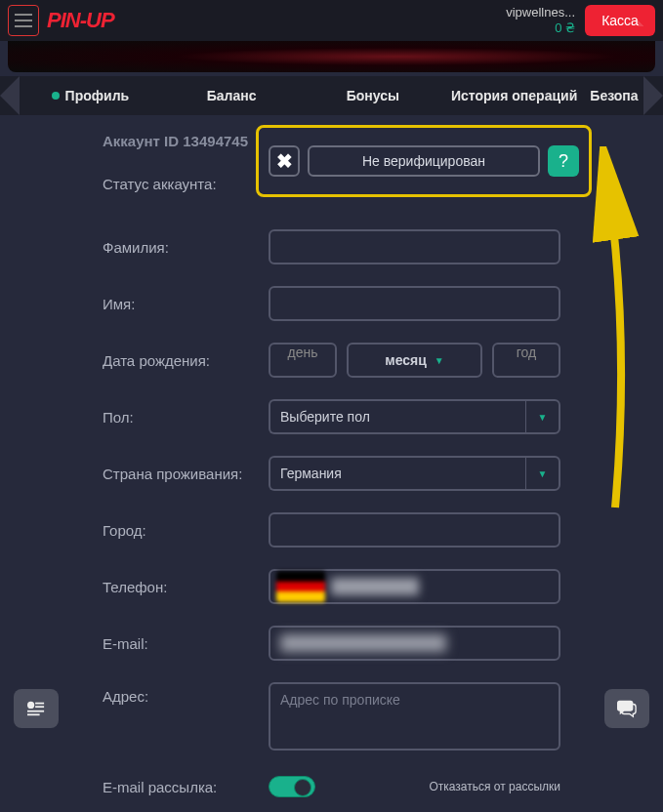 This screenshot has height=812, width=663. I want to click on flag-de-icon, so click(301, 587).